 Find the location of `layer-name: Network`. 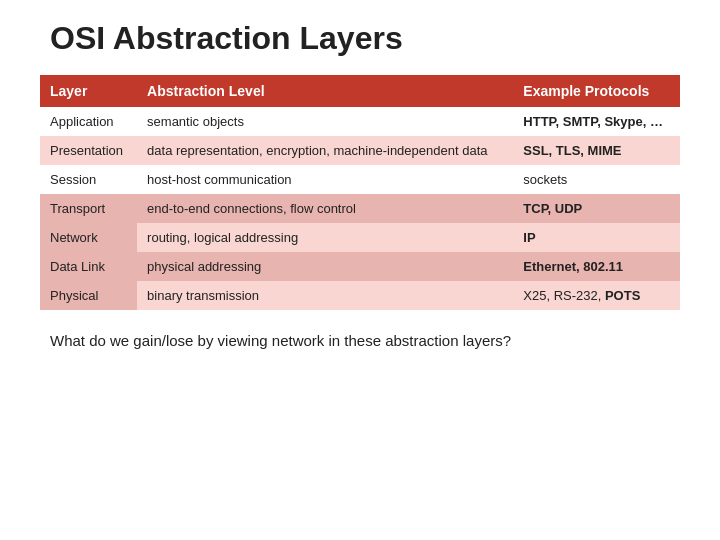

layer-name: Network is located at coordinates (88, 238).